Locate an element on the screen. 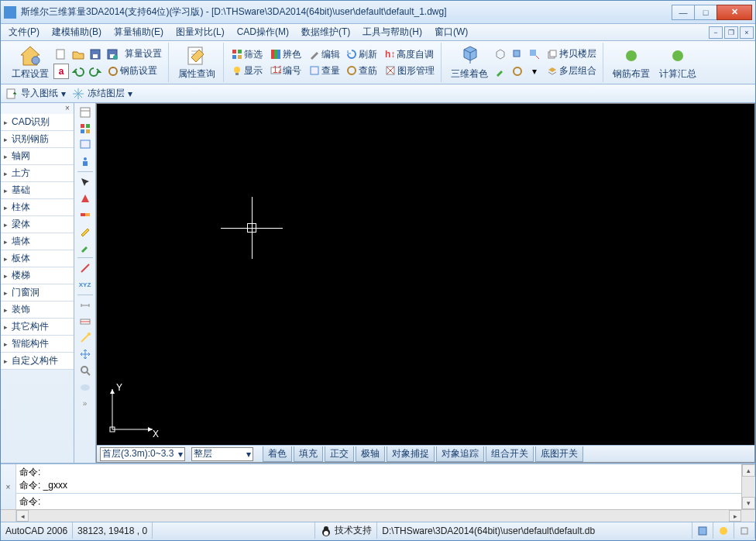 The height and width of the screenshot is (541, 756). tool-gradient-icon is located at coordinates (85, 215).